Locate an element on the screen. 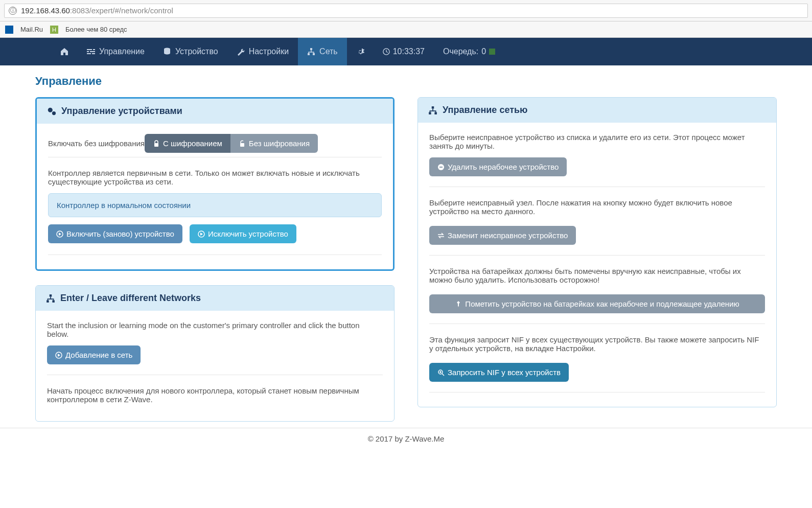 The image size is (812, 508). include-no-enc-label: Включать без шифрования is located at coordinates (96, 143).